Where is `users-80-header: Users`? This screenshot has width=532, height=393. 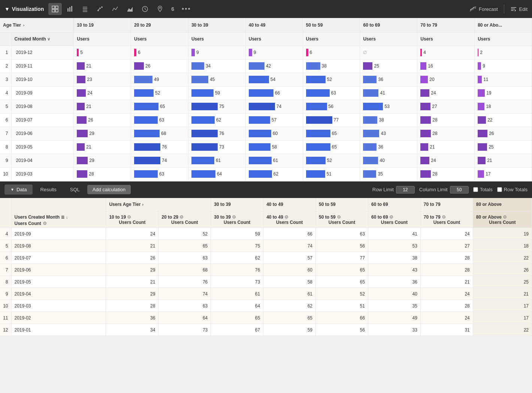 users-80-header: Users is located at coordinates (504, 39).